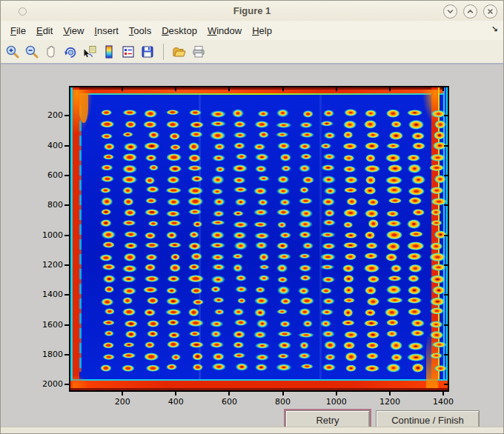  I want to click on y-tick-label: 2000, so click(44, 384).